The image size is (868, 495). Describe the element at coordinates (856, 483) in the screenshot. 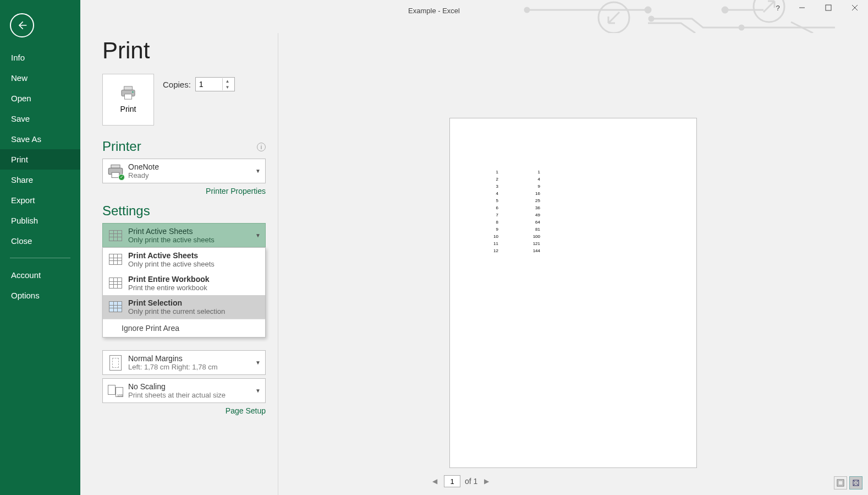

I see `zoom-to-page-button` at that location.